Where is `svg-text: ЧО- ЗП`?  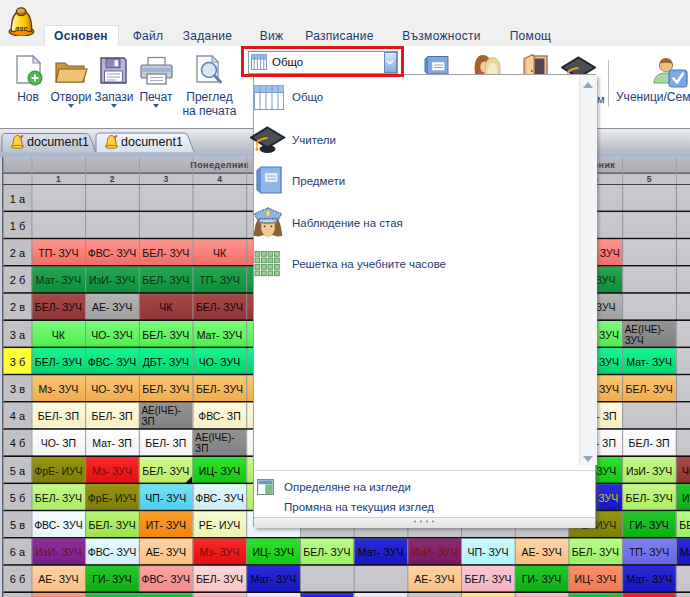 svg-text: ЧО- ЗП is located at coordinates (58, 443).